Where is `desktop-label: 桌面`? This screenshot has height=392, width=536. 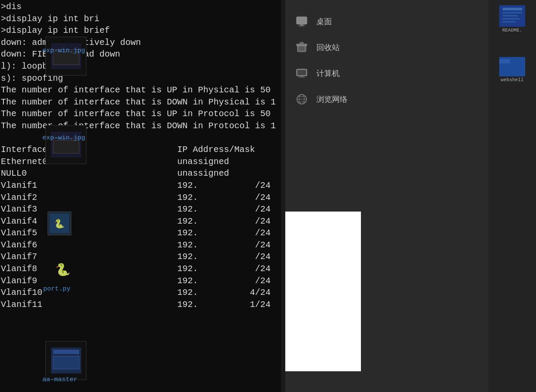
desktop-label: 桌面 is located at coordinates (324, 22).